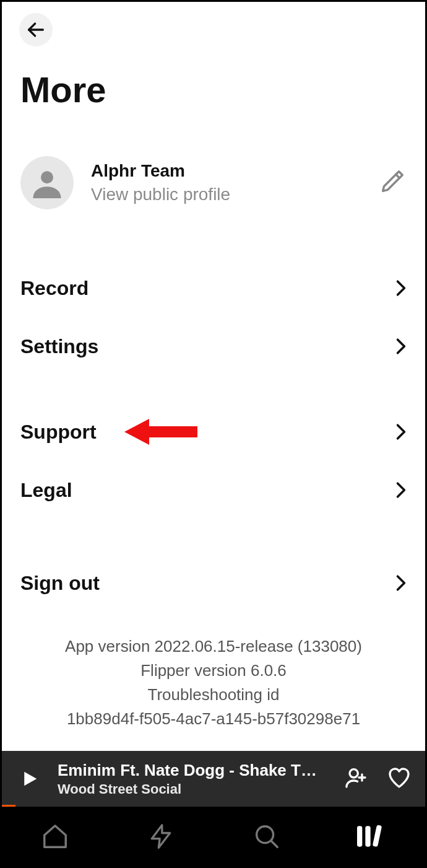  I want to click on lightning-icon, so click(161, 836).